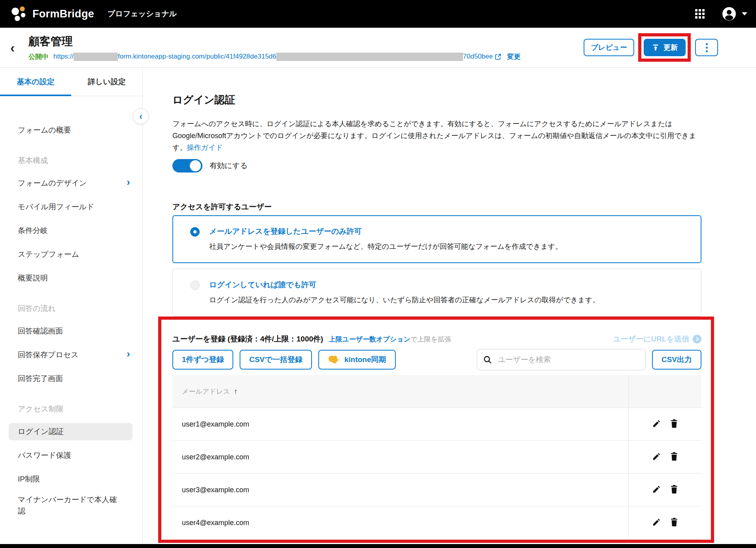  What do you see at coordinates (721, 14) in the screenshot?
I see `topbar-right` at bounding box center [721, 14].